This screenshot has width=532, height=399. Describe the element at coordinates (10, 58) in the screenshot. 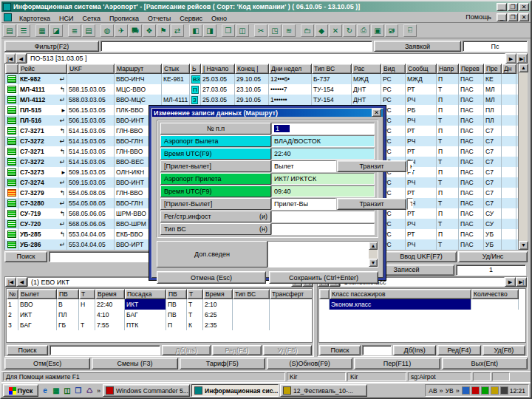

I see `nav-first-button: |◀` at that location.